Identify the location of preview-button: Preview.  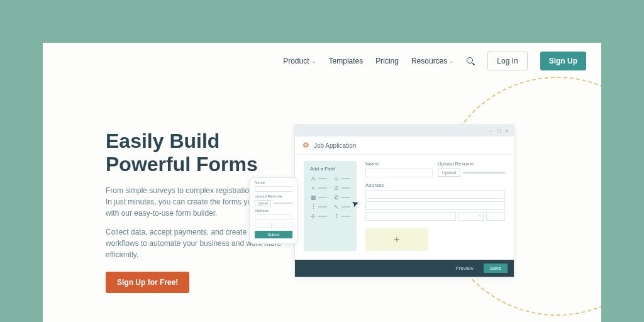
(464, 268).